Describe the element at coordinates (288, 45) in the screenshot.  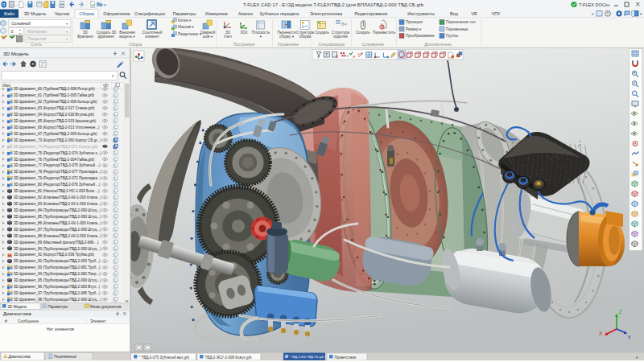
I see `svg-text: Управление` at that location.